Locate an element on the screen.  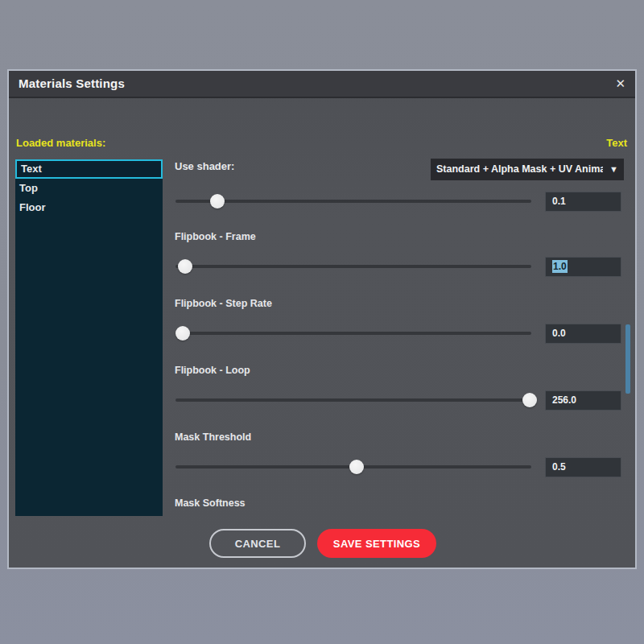
selected-value-text: 1.0 is located at coordinates (560, 266).